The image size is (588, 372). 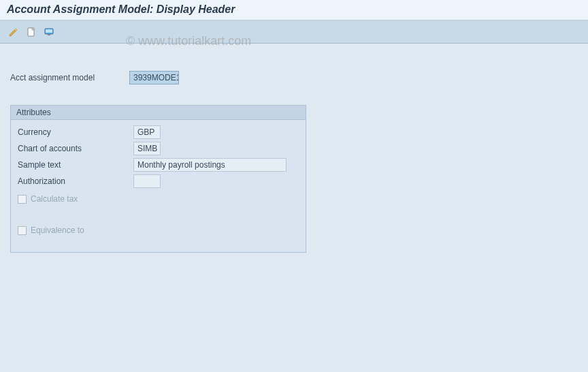 What do you see at coordinates (210, 165) in the screenshot?
I see `sample-value: Monthly payroll postings` at bounding box center [210, 165].